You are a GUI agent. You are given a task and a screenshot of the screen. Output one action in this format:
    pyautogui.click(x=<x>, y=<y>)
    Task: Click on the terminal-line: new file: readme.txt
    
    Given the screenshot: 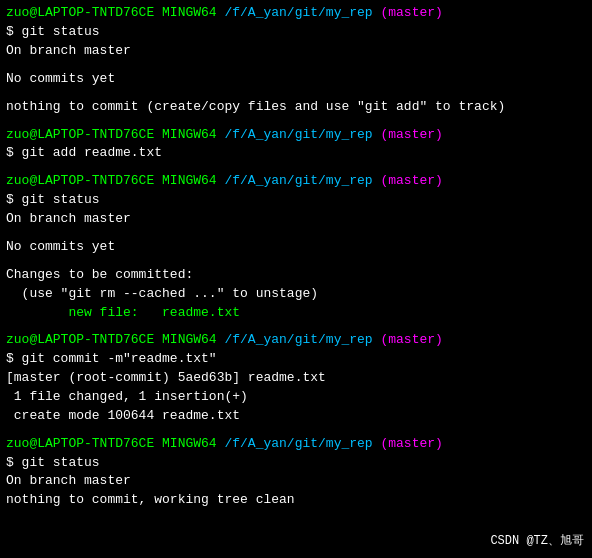 What is the action you would take?
    pyautogui.click(x=296, y=314)
    